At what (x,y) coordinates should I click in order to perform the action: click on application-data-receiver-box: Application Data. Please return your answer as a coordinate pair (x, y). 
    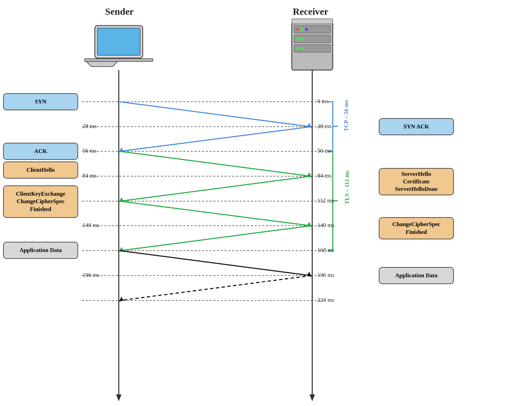
    Looking at the image, I should click on (416, 276).